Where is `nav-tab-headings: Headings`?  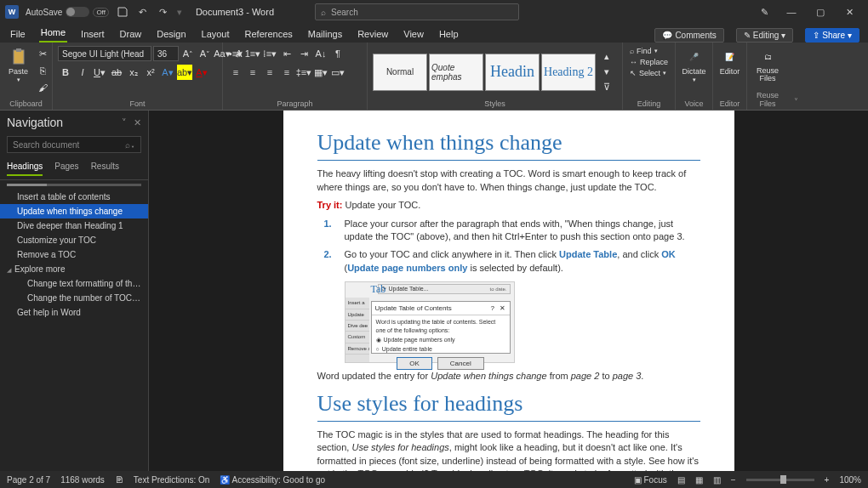 nav-tab-headings: Headings is located at coordinates (25, 168).